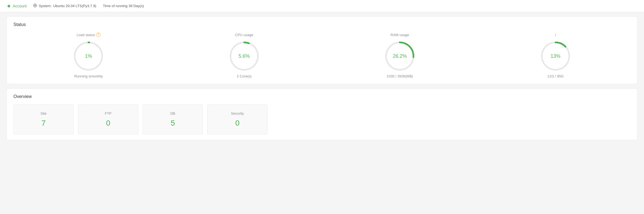 The height and width of the screenshot is (214, 644). I want to click on overview-card-ftp: FTP0, so click(108, 119).